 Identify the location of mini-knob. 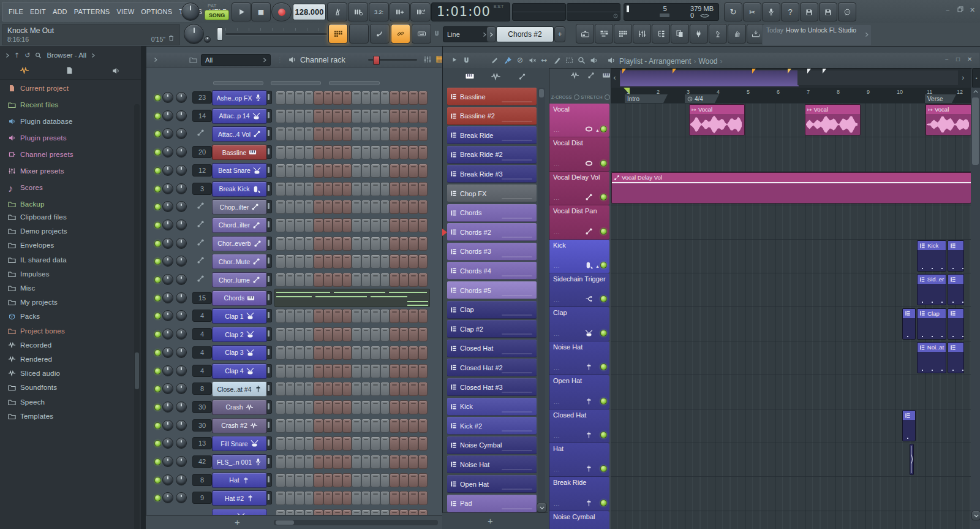
(207, 39).